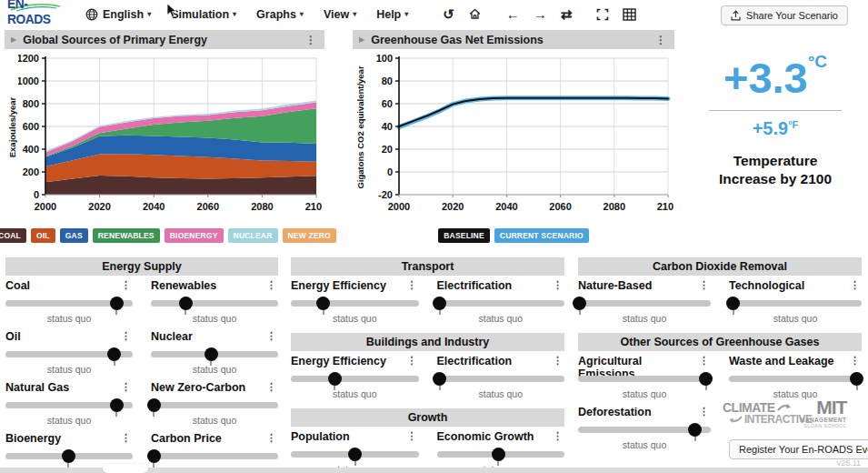 The height and width of the screenshot is (473, 868). Describe the element at coordinates (204, 15) in the screenshot. I see `menu-simulation: Simulation▾` at that location.